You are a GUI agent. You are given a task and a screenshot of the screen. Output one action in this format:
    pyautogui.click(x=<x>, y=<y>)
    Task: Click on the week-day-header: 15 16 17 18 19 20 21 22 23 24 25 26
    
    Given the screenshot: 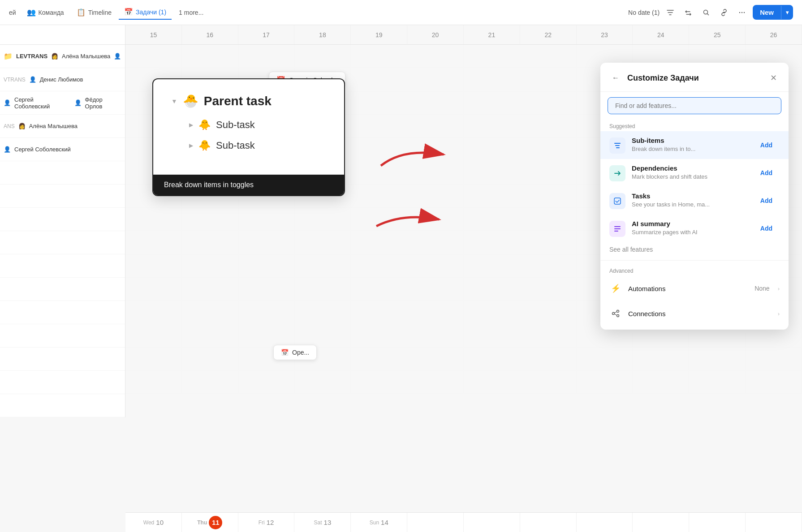 What is the action you would take?
    pyautogui.click(x=464, y=35)
    